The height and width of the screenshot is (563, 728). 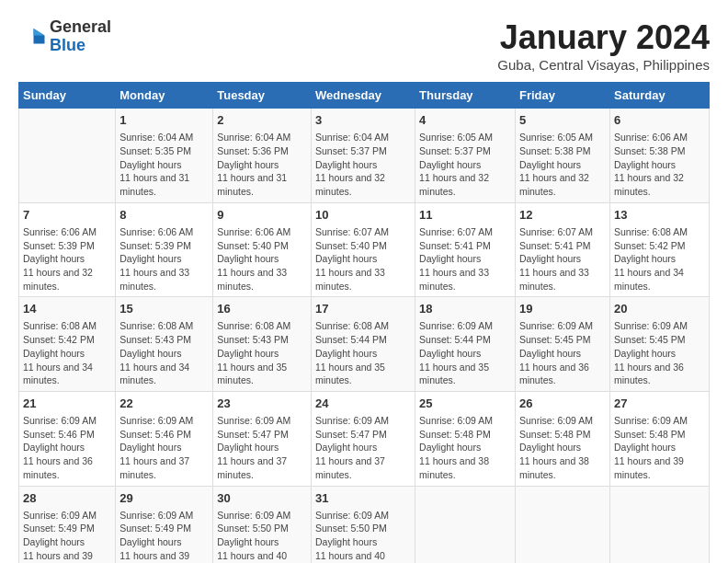 I want to click on logo: General Blue, so click(x=64, y=37).